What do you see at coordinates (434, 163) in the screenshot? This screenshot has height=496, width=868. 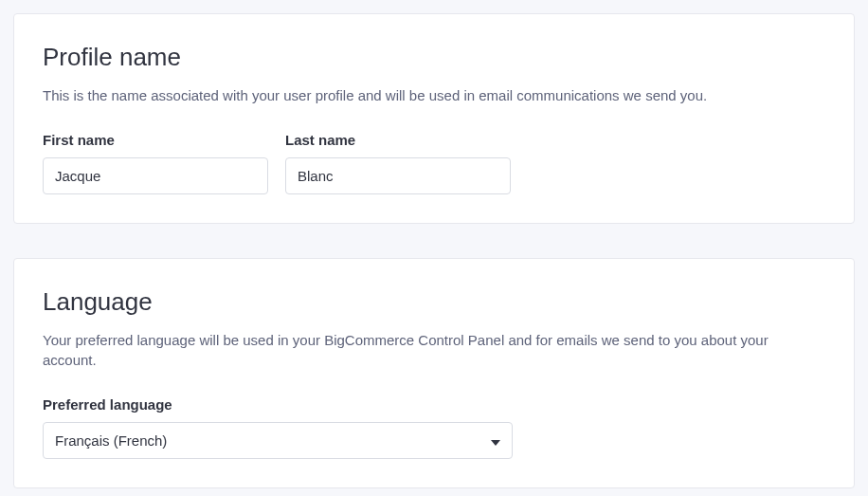 I see `name-fields-row: First name Last name` at bounding box center [434, 163].